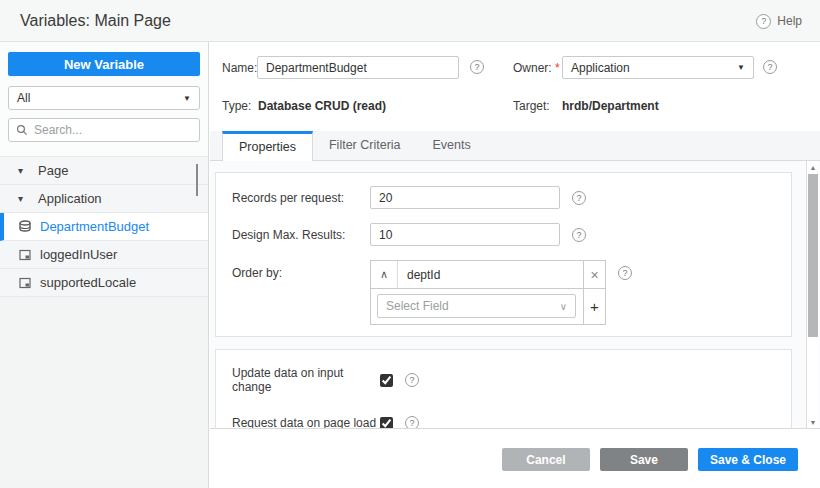  Describe the element at coordinates (419, 275) in the screenshot. I see `order-by-field-value: deptId` at that location.